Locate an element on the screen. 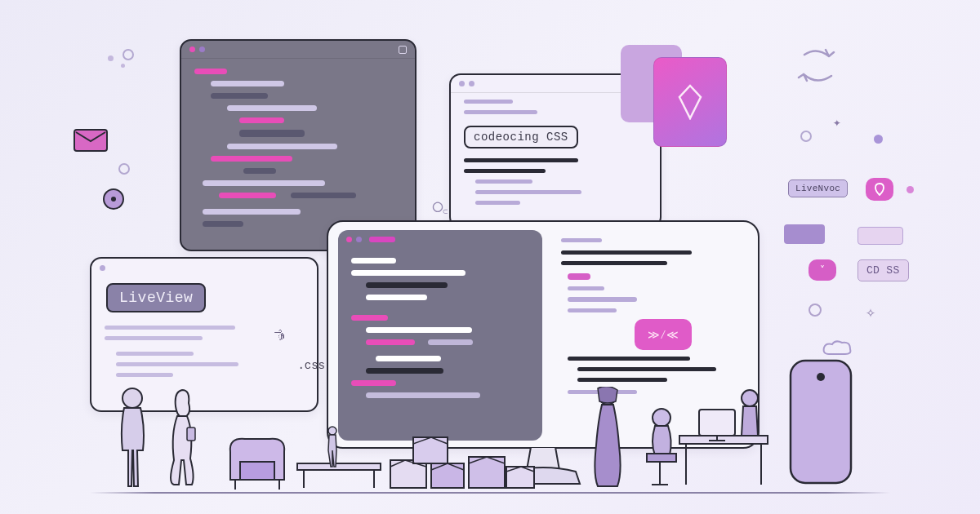  diamond-icon is located at coordinates (690, 102).